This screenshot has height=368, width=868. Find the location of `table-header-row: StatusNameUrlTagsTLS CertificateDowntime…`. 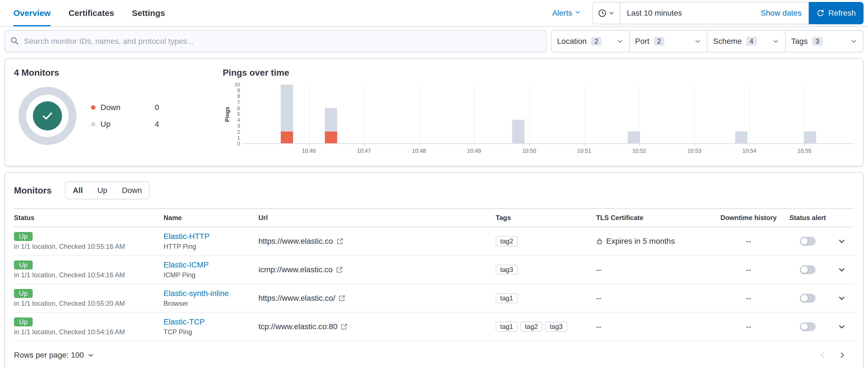

table-header-row: StatusNameUrlTagsTLS CertificateDowntime… is located at coordinates (434, 218).